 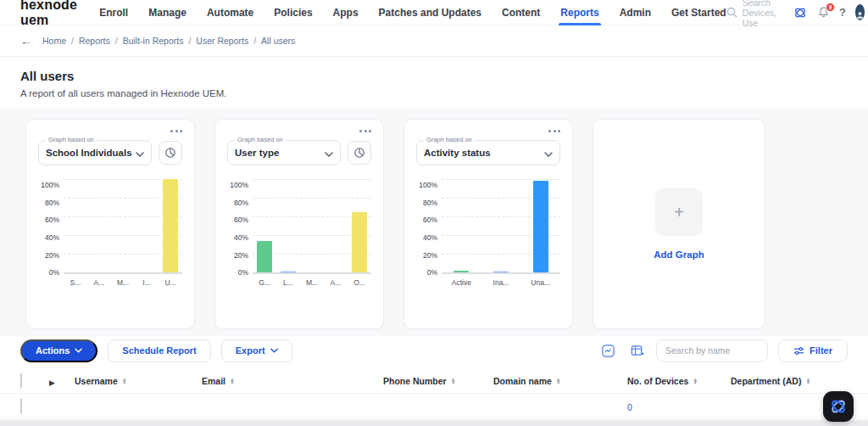 What do you see at coordinates (636, 13) in the screenshot?
I see `nav-item-admin: Admin` at bounding box center [636, 13].